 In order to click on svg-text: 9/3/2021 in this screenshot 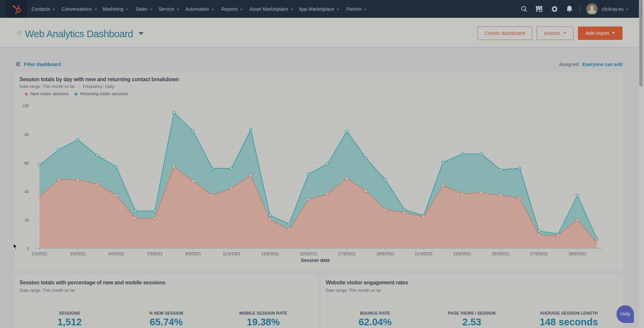, I will do `click(193, 254)`.